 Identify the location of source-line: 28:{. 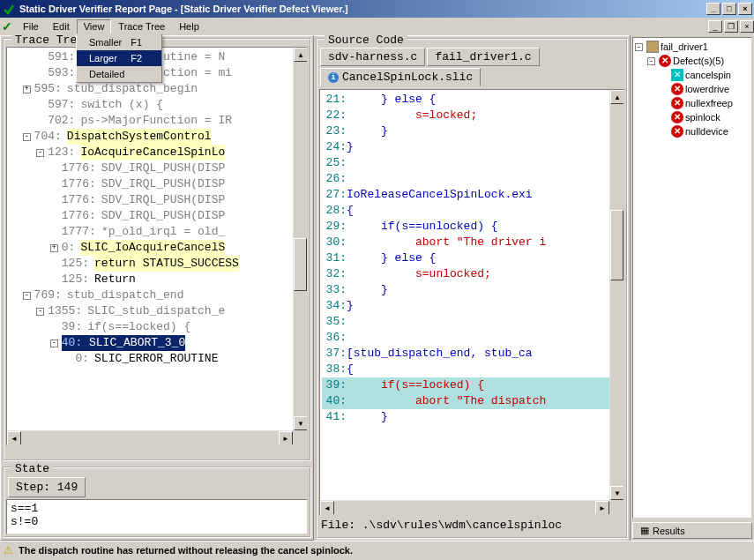
(472, 211).